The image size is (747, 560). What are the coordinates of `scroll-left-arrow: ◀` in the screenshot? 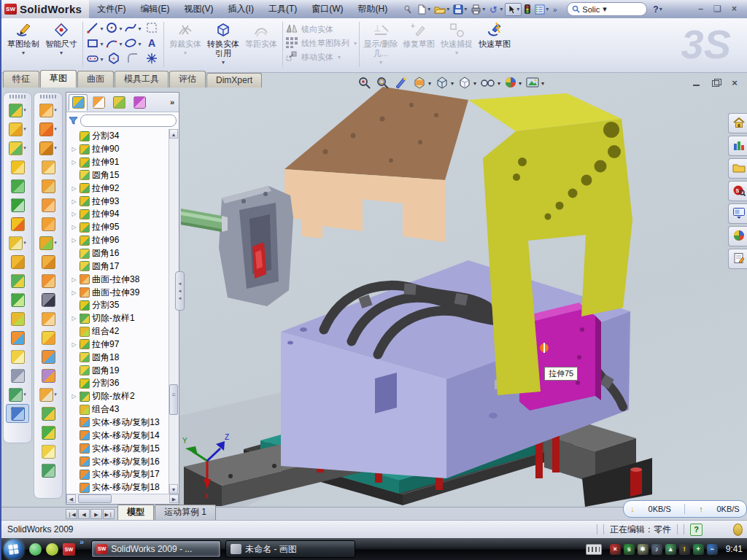 It's located at (71, 499).